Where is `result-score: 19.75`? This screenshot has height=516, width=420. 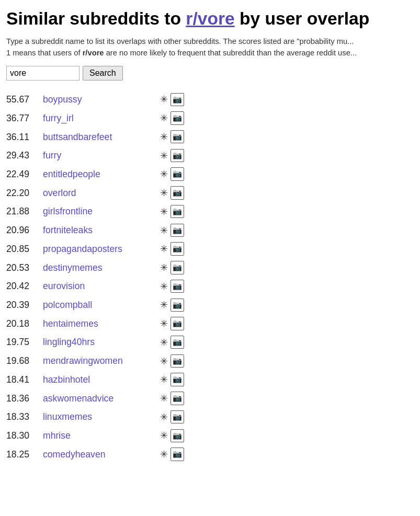 result-score: 19.75 is located at coordinates (25, 342).